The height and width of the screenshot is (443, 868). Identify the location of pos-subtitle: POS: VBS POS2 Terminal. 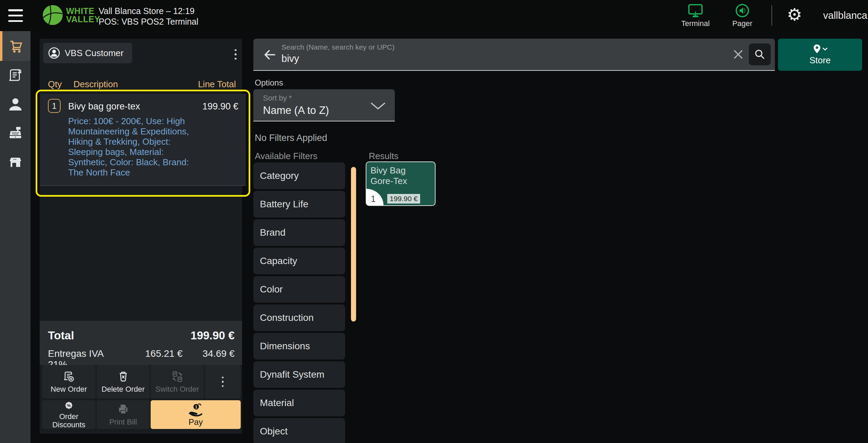
(149, 22).